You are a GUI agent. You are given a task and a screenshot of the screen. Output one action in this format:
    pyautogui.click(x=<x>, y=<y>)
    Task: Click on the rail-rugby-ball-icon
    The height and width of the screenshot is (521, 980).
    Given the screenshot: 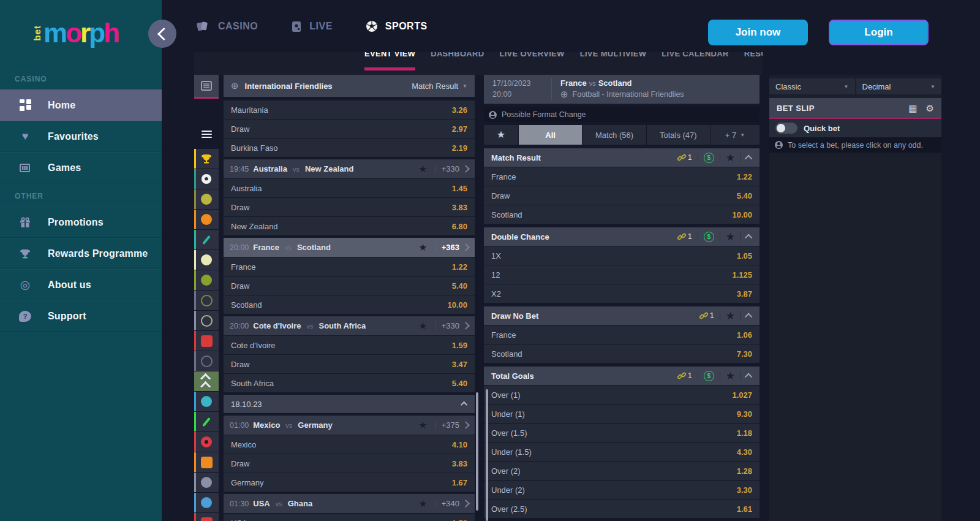 What is the action you would take?
    pyautogui.click(x=206, y=503)
    